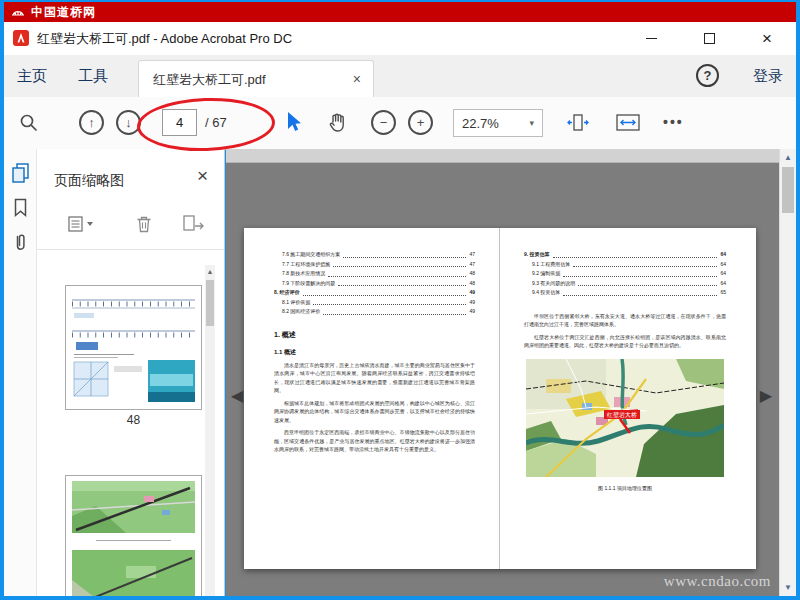 The width and height of the screenshot is (800, 600). Describe the element at coordinates (20, 372) in the screenshot. I see `left-nav-strip` at that location.